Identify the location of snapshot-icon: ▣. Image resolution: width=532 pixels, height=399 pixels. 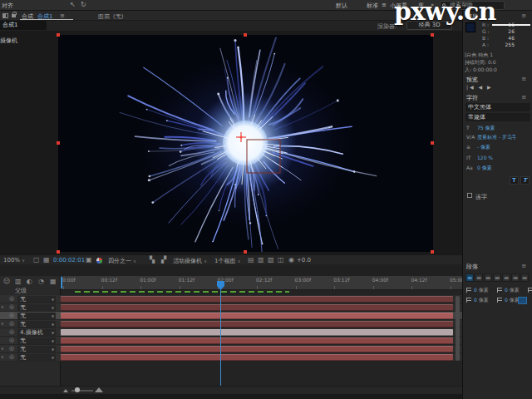
(89, 259).